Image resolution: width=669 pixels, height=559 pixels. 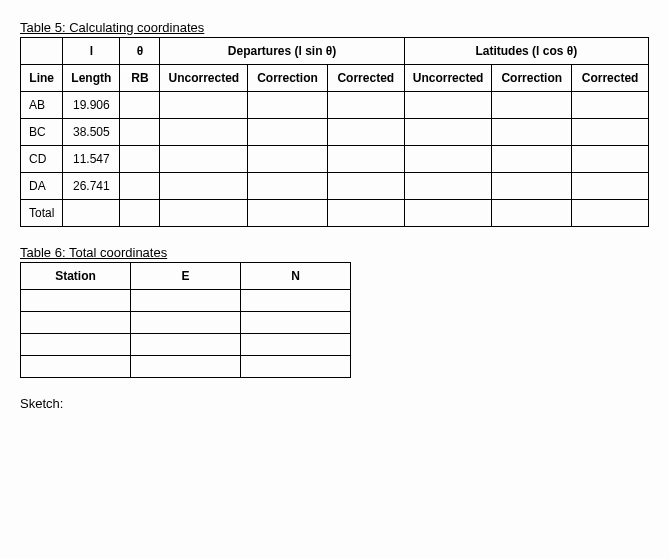 What do you see at coordinates (610, 78) in the screenshot?
I see `table5-lat-corrected-header: Corrected` at bounding box center [610, 78].